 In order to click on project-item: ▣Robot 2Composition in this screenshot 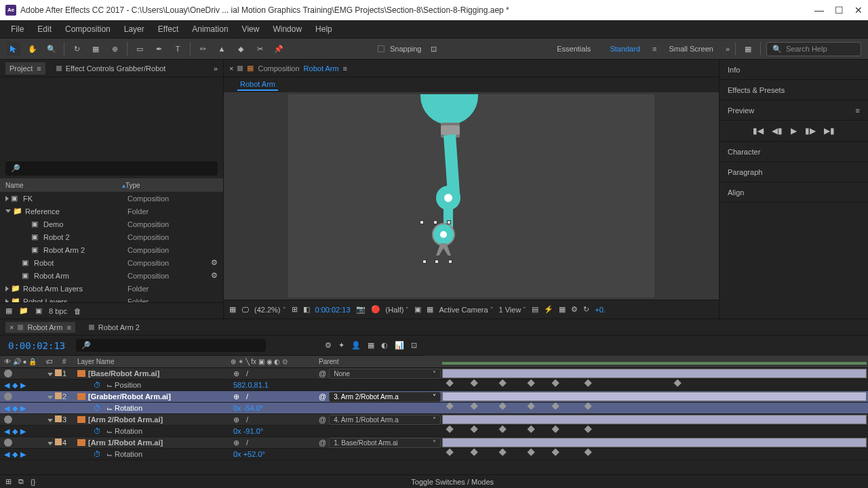, I will do `click(111, 237)`.